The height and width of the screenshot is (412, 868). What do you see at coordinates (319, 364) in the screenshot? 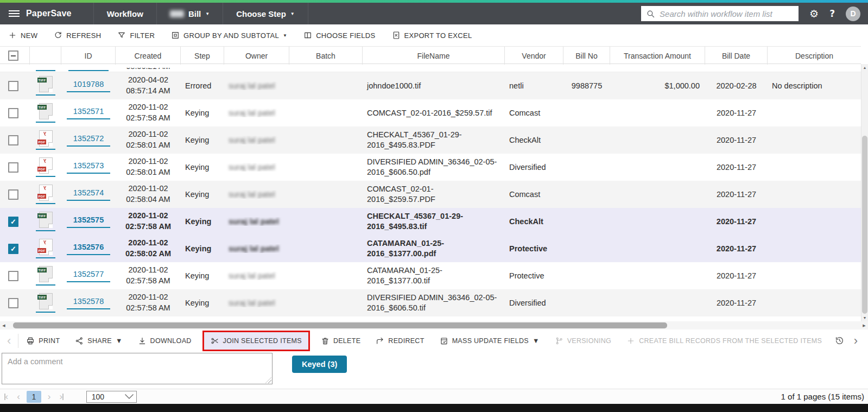
I see `keyed-status-button: Keyed (3)` at bounding box center [319, 364].